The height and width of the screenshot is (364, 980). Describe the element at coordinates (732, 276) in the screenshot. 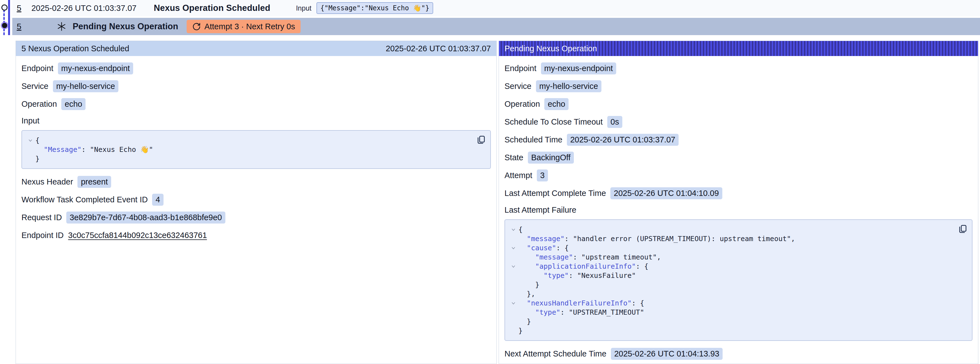

I see `json-line: "type": "NexusFailure"` at that location.